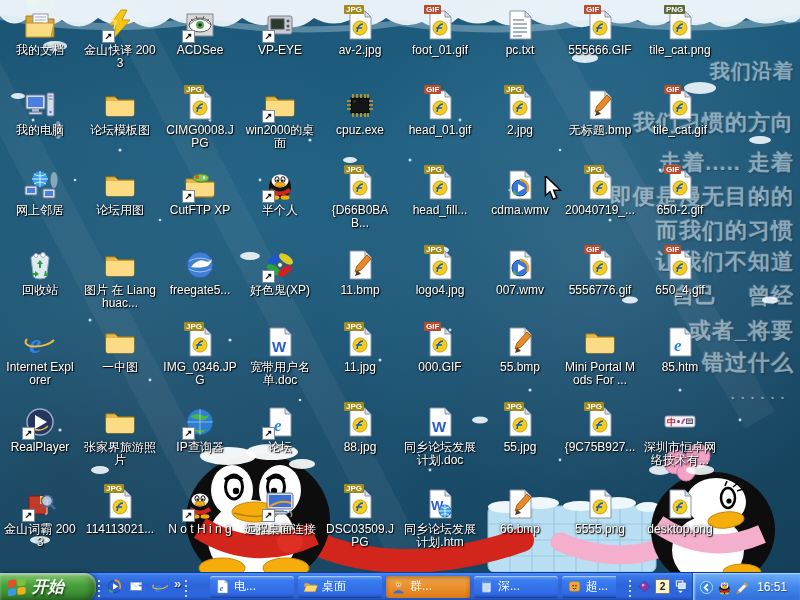 The image size is (800, 600). Describe the element at coordinates (680, 112) in the screenshot. I see `desktop-icon: GIFtile_cat.gif` at that location.